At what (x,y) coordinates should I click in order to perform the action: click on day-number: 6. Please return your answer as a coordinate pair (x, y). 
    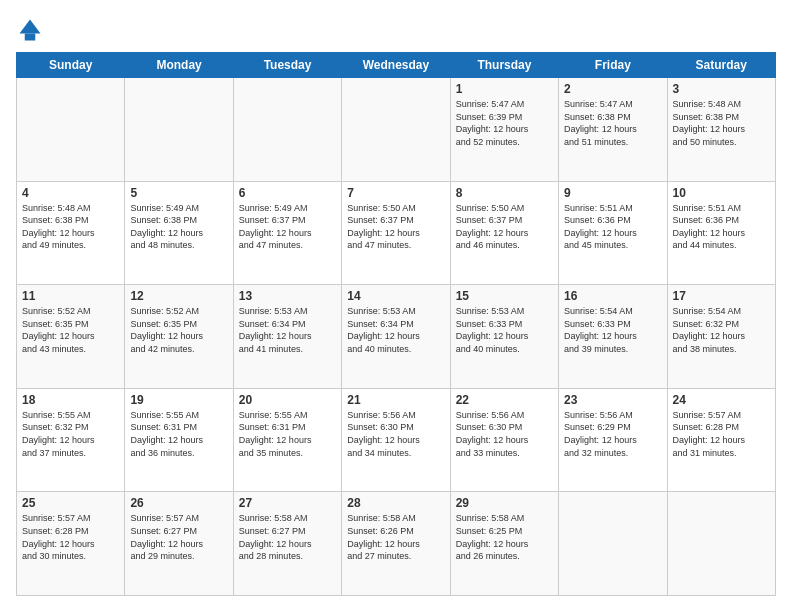
    Looking at the image, I should click on (288, 193).